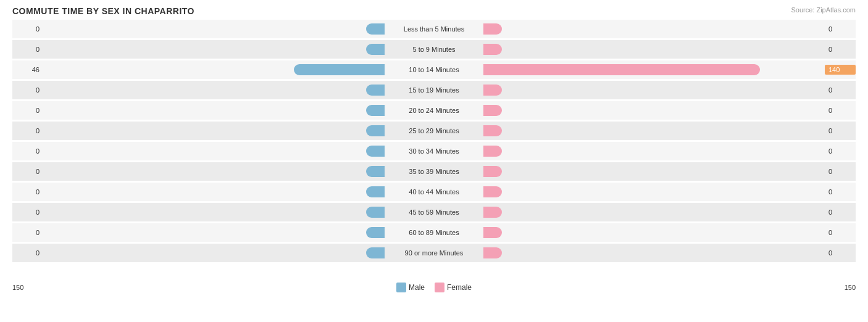 The width and height of the screenshot is (868, 322). Describe the element at coordinates (434, 233) in the screenshot. I see `bar-center: 60 to 89 Minutes` at that location.